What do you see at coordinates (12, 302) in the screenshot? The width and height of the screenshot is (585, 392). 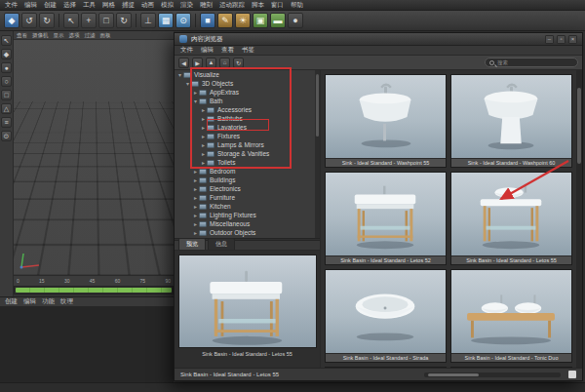 I see `material-menu-create: 创建` at bounding box center [12, 302].